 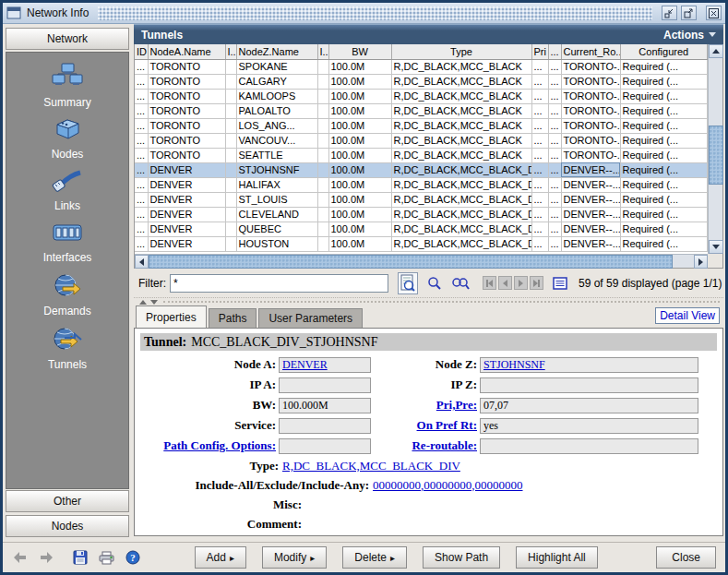 What do you see at coordinates (143, 303) in the screenshot?
I see `splitter-collapse-up-icon` at bounding box center [143, 303].